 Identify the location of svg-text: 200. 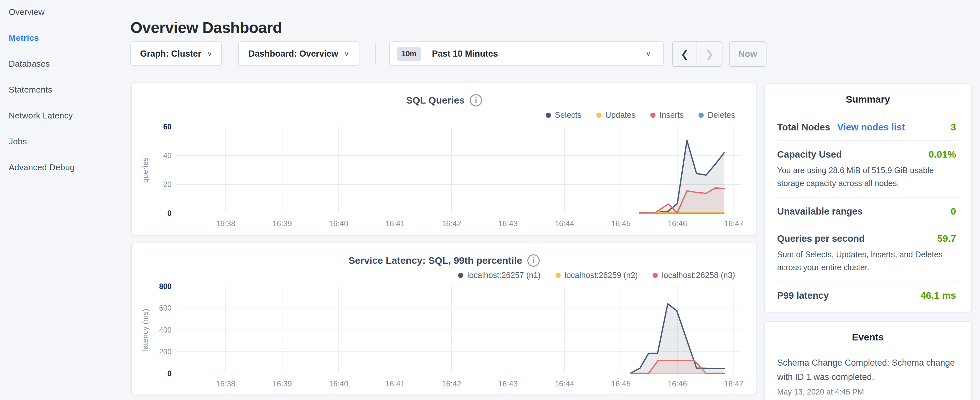
(165, 352).